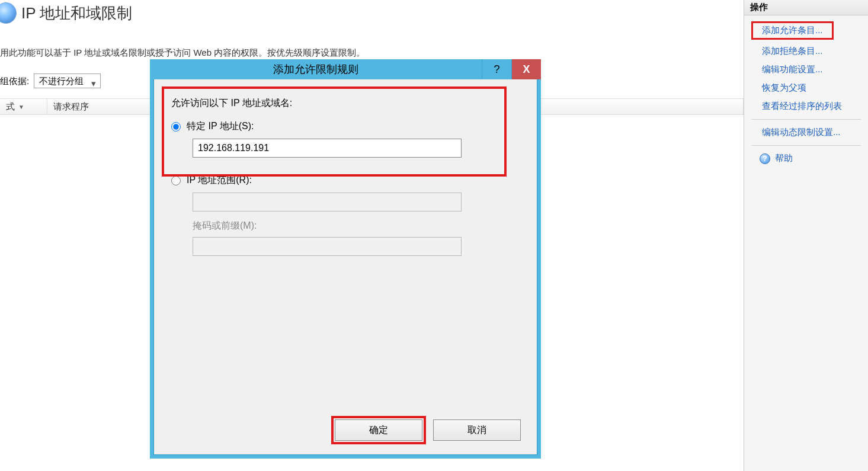 The image size is (868, 471). I want to click on globe-icon, so click(8, 13).